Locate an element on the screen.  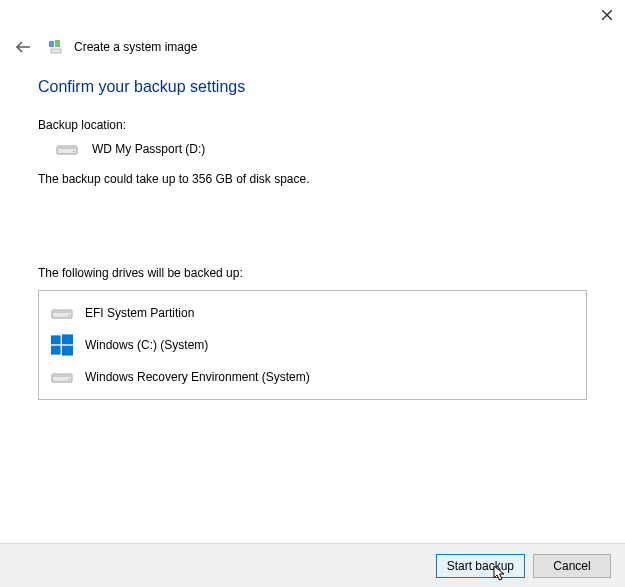
drives-list-label: The following drives will be backed up: is located at coordinates (312, 273).